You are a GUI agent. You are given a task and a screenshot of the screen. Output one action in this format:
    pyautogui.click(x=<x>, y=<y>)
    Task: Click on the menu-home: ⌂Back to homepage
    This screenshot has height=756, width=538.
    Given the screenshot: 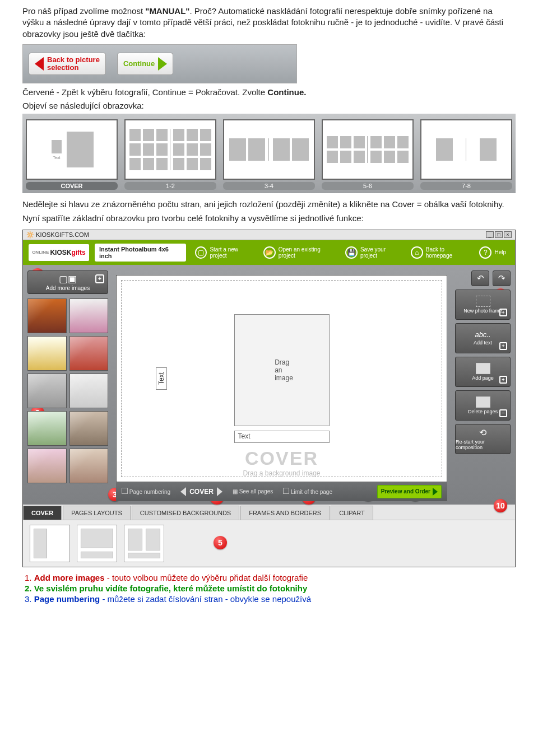 What is the action you would take?
    pyautogui.click(x=441, y=253)
    